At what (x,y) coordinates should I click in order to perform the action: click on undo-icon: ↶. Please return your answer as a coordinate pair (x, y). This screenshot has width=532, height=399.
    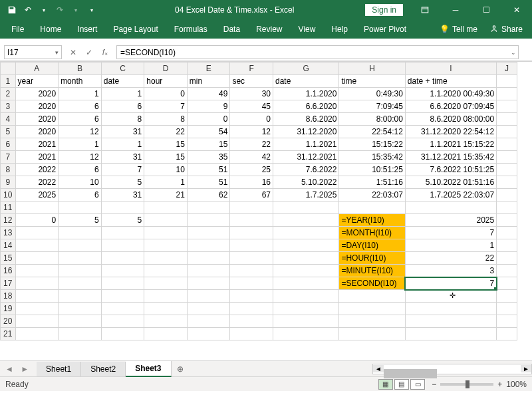
    Looking at the image, I should click on (28, 10).